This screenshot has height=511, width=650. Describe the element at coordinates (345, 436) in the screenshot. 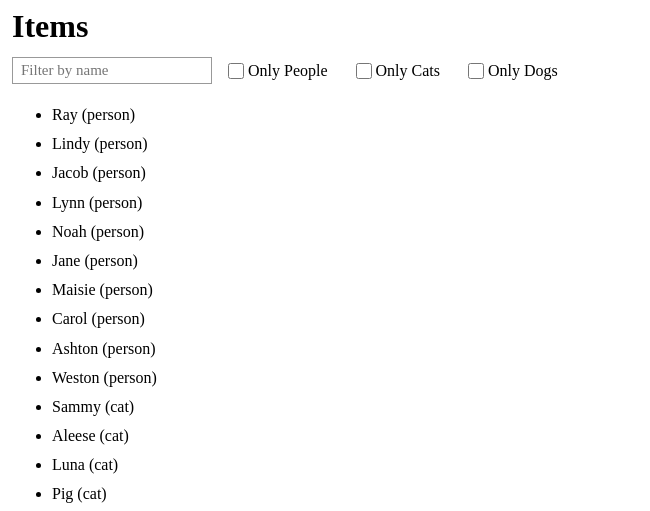

I see `list-item: Aleese (cat)` at that location.